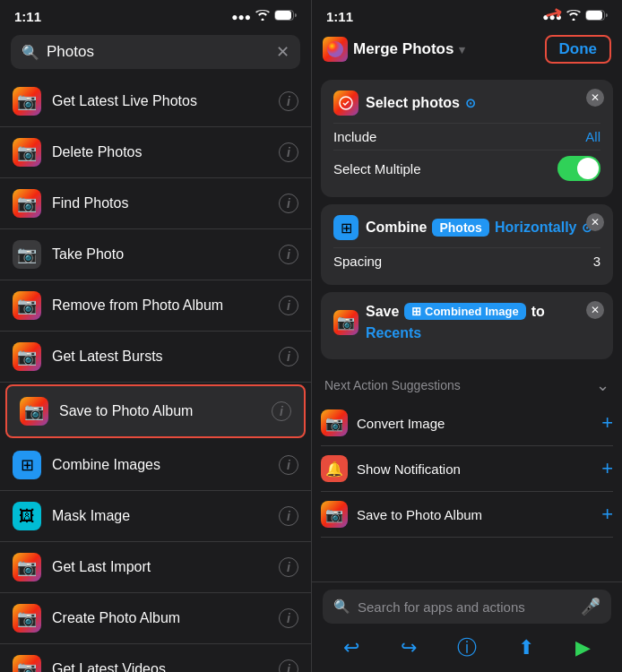 This screenshot has width=622, height=672. Describe the element at coordinates (156, 568) in the screenshot. I see `list-item-get-last-import: 📷 Get Last Import i` at that location.